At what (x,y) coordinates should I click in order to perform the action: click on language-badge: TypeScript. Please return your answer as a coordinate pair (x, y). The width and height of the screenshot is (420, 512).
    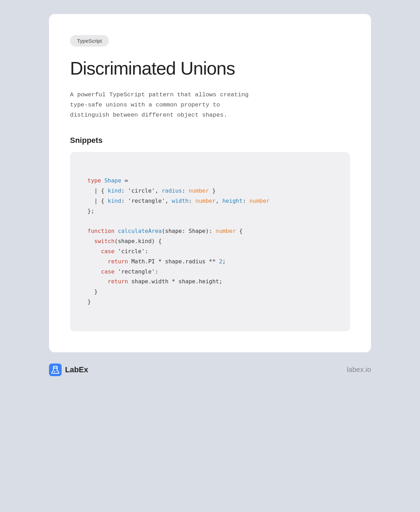
    Looking at the image, I should click on (90, 41).